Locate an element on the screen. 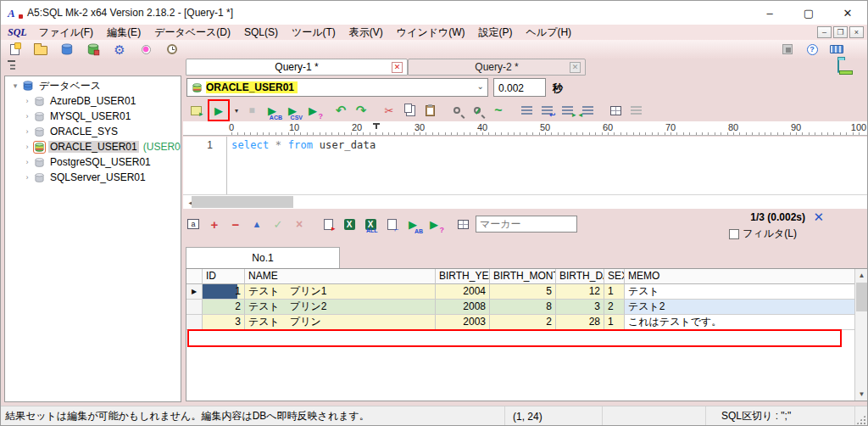 Image resolution: width=868 pixels, height=426 pixels. column-header-id: ID is located at coordinates (224, 277).